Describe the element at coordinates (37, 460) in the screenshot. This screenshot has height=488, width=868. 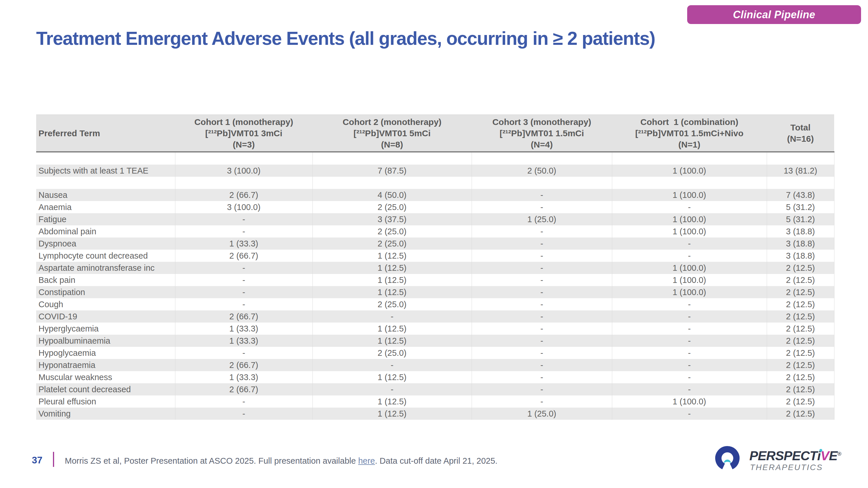
I see `page-number: 37` at that location.